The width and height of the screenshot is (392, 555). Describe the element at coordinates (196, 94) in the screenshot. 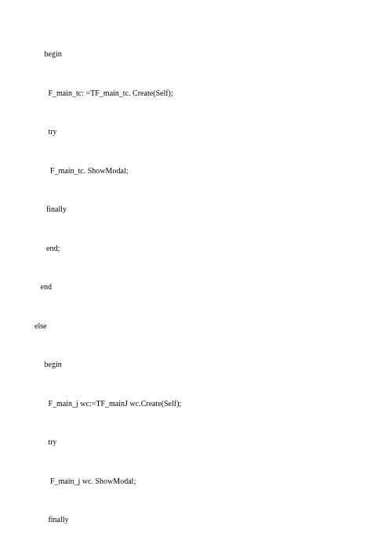

I see `code-line: F_main_tc: =TF_main_tc. Create(Self);` at that location.